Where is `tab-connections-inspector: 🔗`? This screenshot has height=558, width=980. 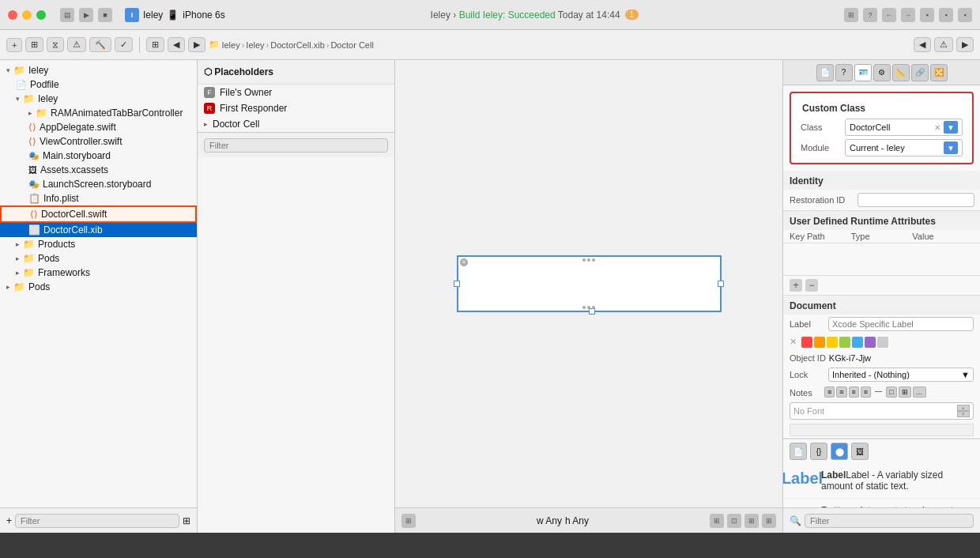
tab-connections-inspector: 🔗 is located at coordinates (920, 73).